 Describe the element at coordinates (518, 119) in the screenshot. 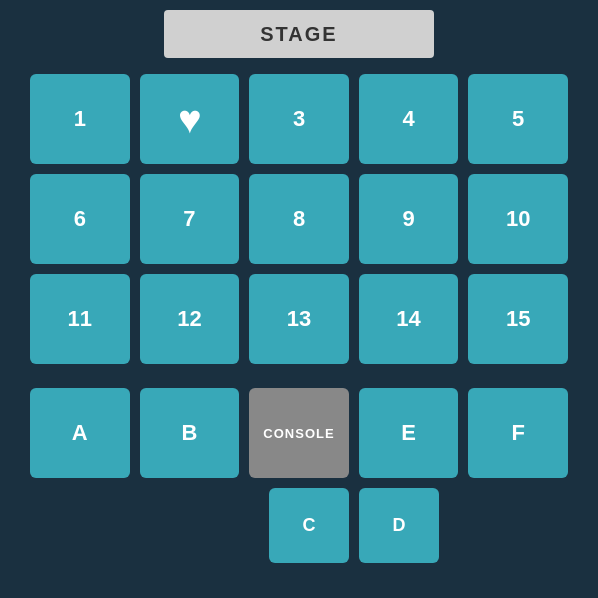

I see `seat-5: 5` at that location.